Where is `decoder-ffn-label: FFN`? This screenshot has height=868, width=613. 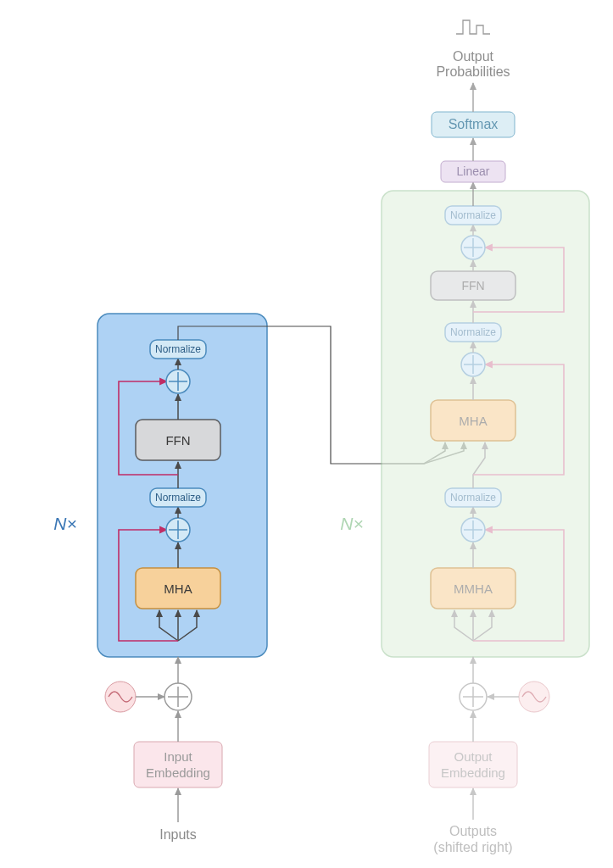 decoder-ffn-label: FFN is located at coordinates (473, 286).